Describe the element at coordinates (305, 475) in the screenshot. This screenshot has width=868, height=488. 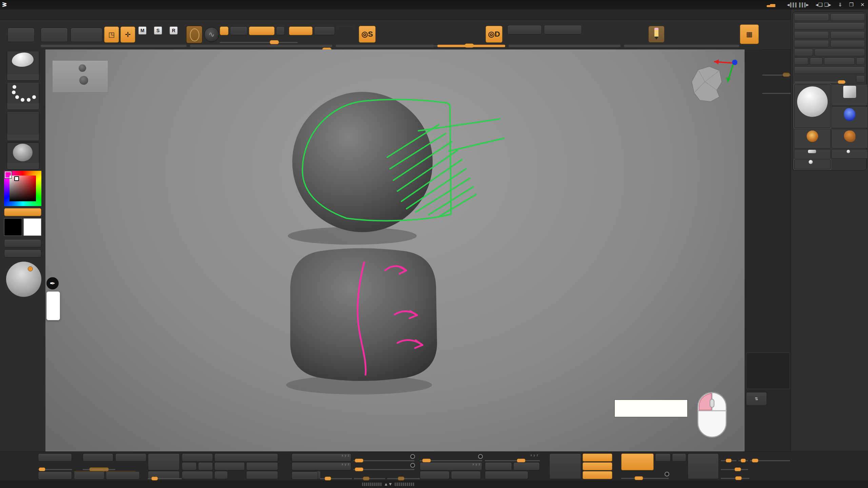
I see `roll-button` at that location.